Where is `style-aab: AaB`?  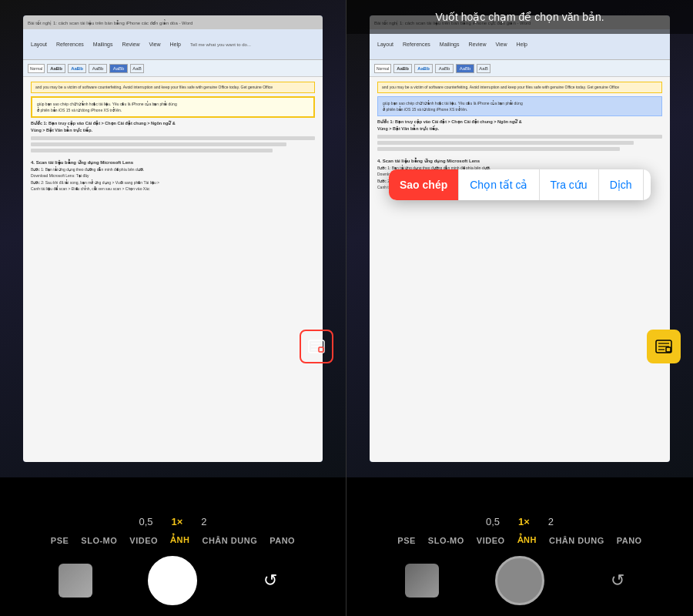
style-aab: AaB is located at coordinates (137, 69).